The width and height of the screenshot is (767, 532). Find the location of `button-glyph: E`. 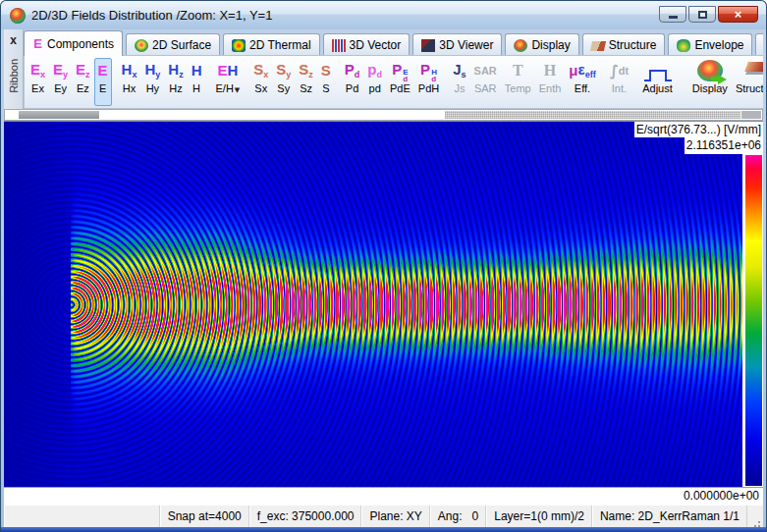

button-glyph: E is located at coordinates (103, 71).